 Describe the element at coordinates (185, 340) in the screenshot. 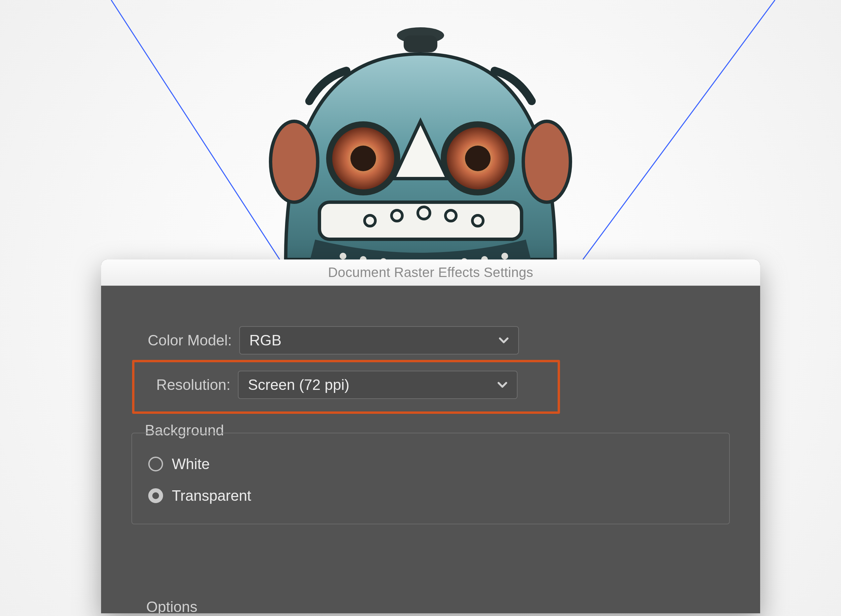

I see `color-model-label: Color Model:` at that location.